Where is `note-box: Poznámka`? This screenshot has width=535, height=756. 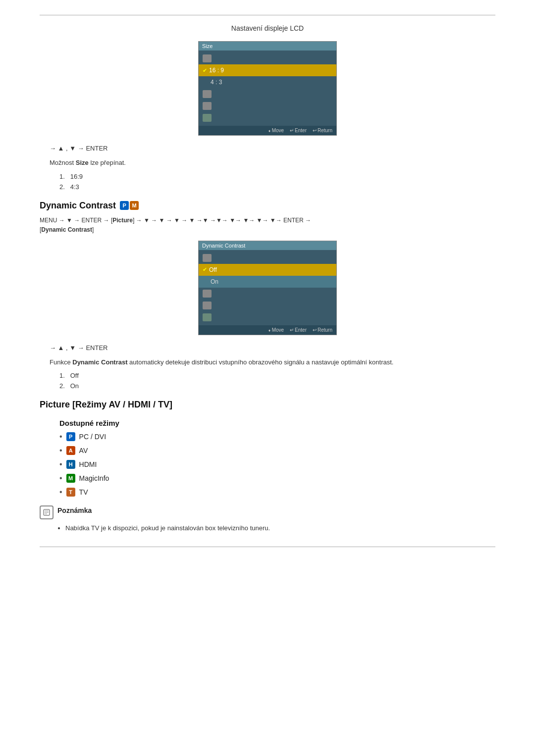
note-box: Poznámka is located at coordinates (268, 512).